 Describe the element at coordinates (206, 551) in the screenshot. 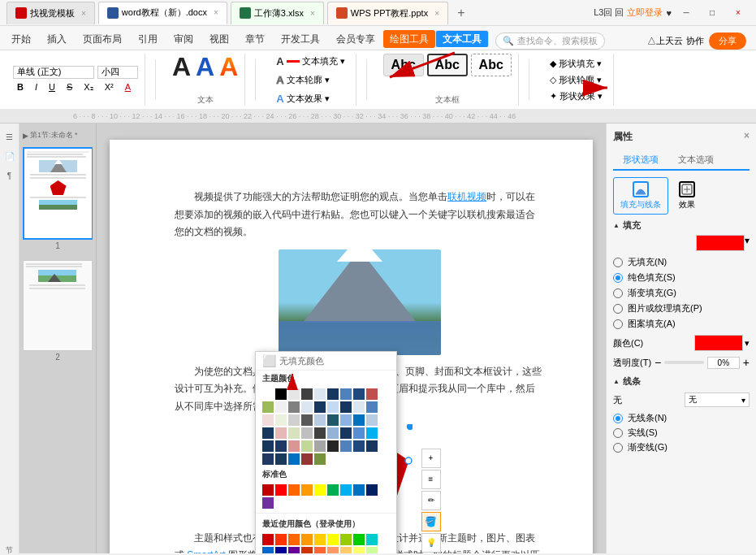

I see `smartart-link: SmartArt` at that location.